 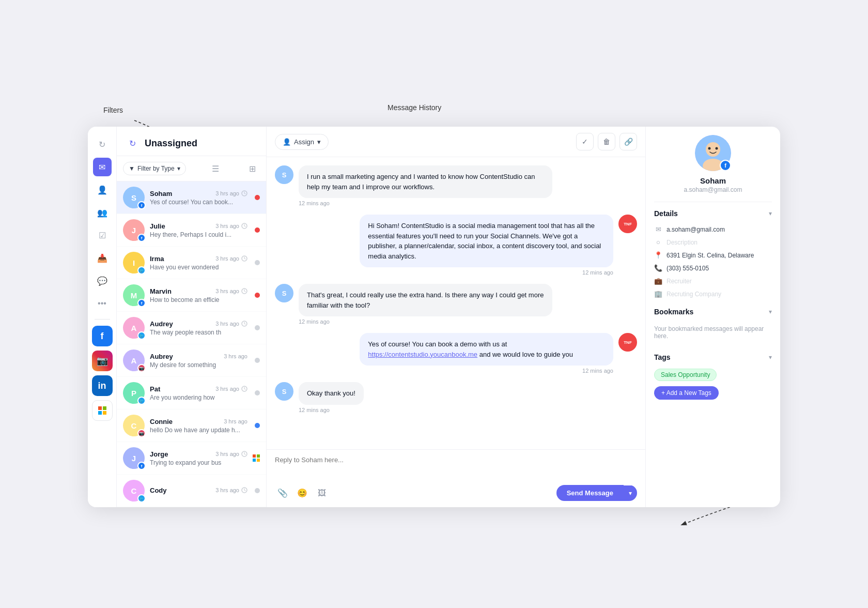 What do you see at coordinates (198, 328) in the screenshot?
I see `conv-info: Audrey 3 hrs ago The way people reason t…` at bounding box center [198, 328].